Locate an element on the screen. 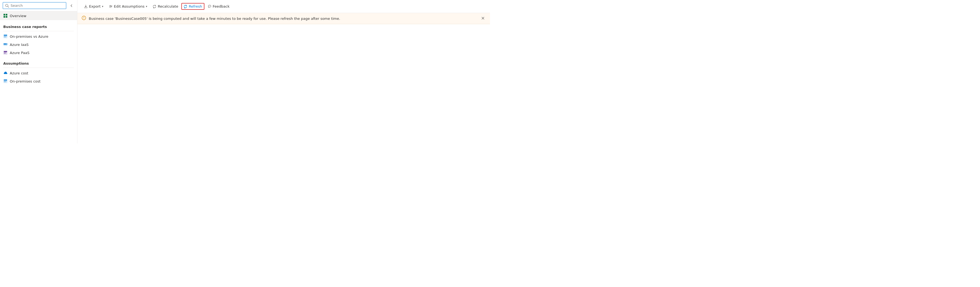 The height and width of the screenshot is (287, 980). search-row is located at coordinates (39, 6).